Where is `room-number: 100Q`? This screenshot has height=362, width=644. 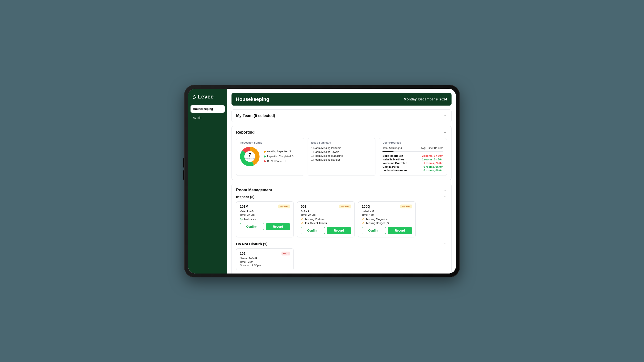
room-number: 100Q is located at coordinates (366, 206).